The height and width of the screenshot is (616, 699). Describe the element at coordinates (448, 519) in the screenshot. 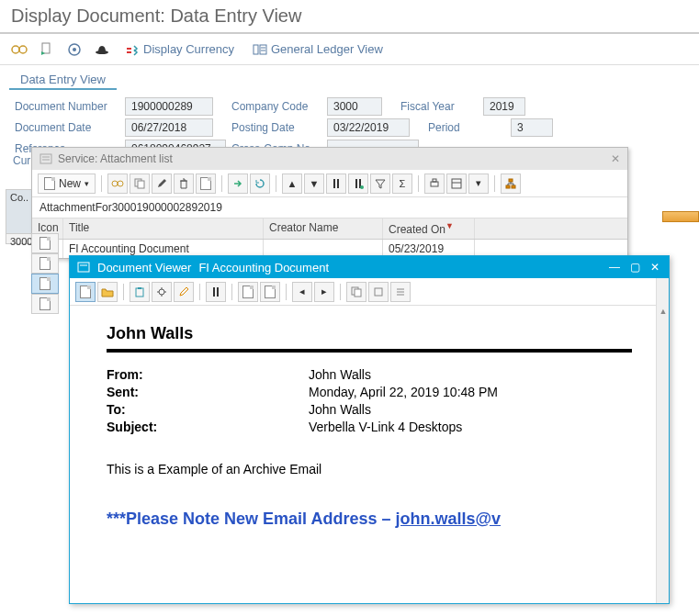

I see `note-email-link: john.walls@v` at that location.